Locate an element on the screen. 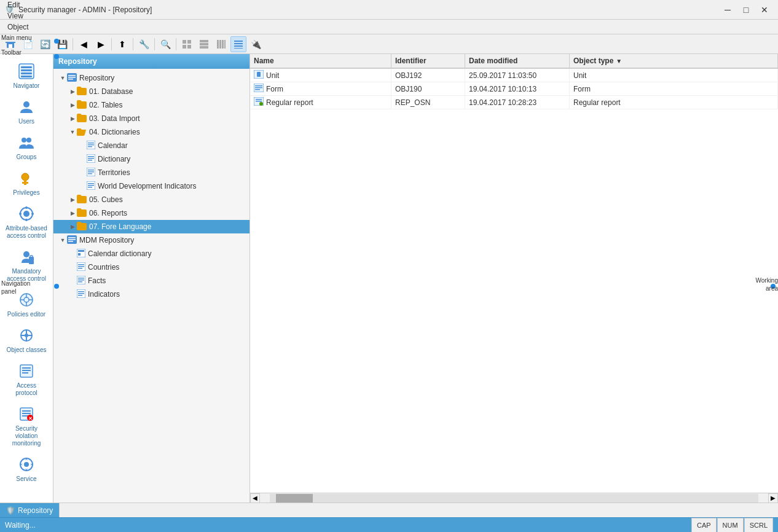 The height and width of the screenshot is (532, 778). toolbar-btn-settings: 🔧 is located at coordinates (144, 44).